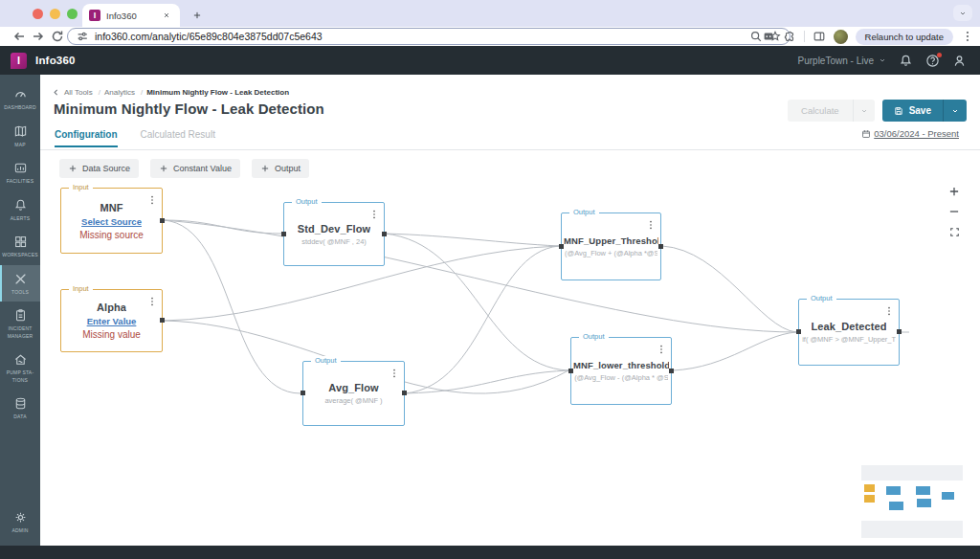 The image size is (980, 559). Describe the element at coordinates (20, 324) in the screenshot. I see `sidebar-item-incident-manager: INCIDENT MANAGER` at that location.